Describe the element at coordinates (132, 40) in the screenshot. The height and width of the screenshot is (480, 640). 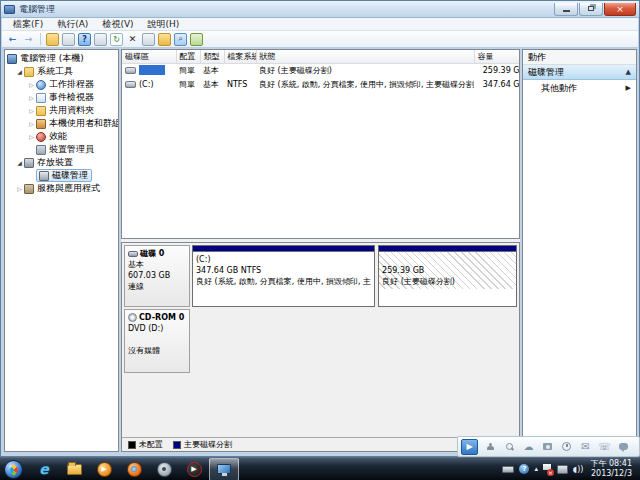
I see `delete-icon: ✕` at that location.